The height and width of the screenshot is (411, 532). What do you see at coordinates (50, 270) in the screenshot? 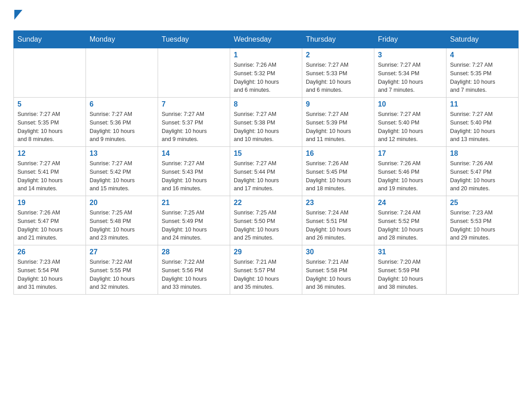
I see `calendar-cell: 26Sunrise: 7:23 AMSunset: 5:54 PMDayligh…` at bounding box center [50, 270].